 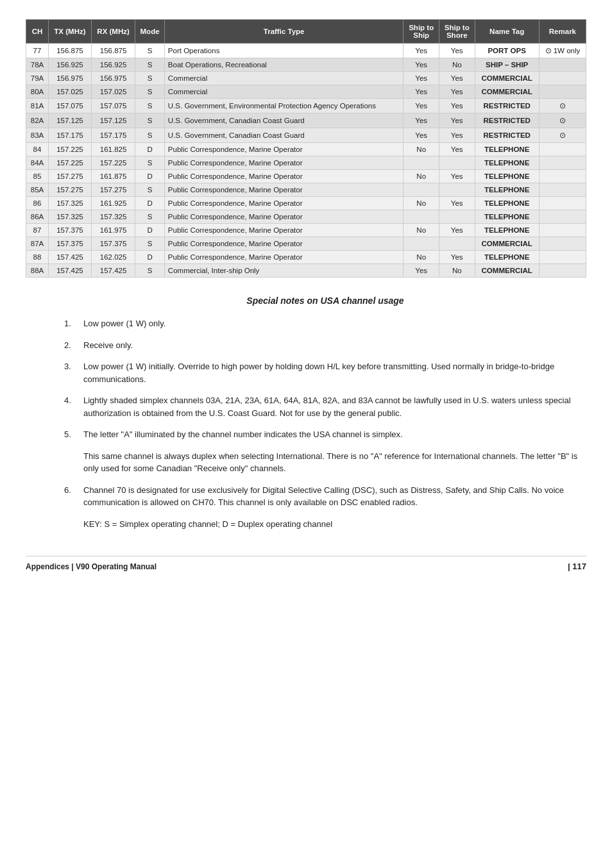 What do you see at coordinates (37, 204) in the screenshot?
I see `table-cell: 86` at bounding box center [37, 204].